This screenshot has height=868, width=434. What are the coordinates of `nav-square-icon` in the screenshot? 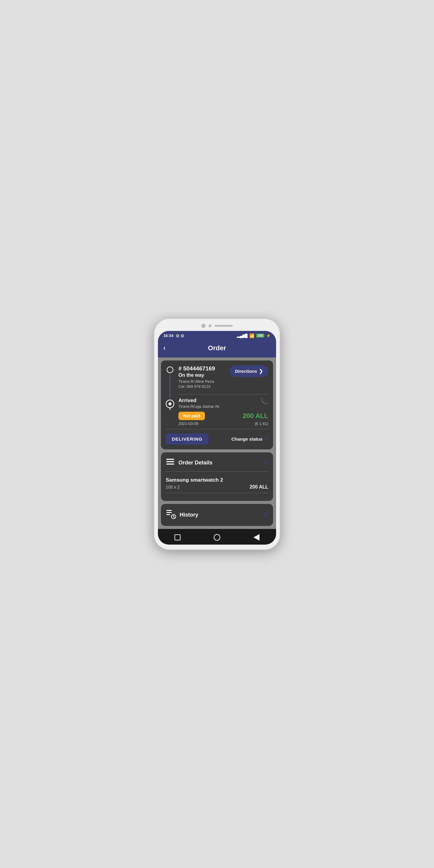 It's located at (178, 537).